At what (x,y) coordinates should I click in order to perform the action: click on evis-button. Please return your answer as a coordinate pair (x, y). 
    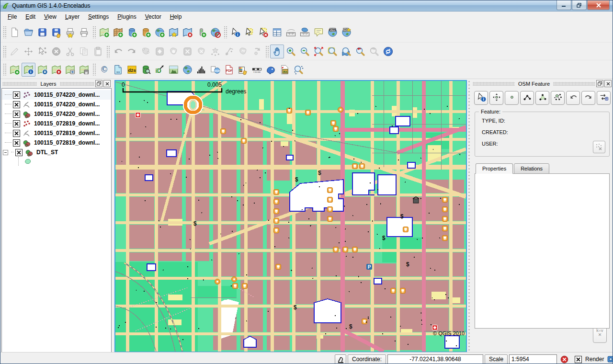
    Looking at the image, I should click on (146, 70).